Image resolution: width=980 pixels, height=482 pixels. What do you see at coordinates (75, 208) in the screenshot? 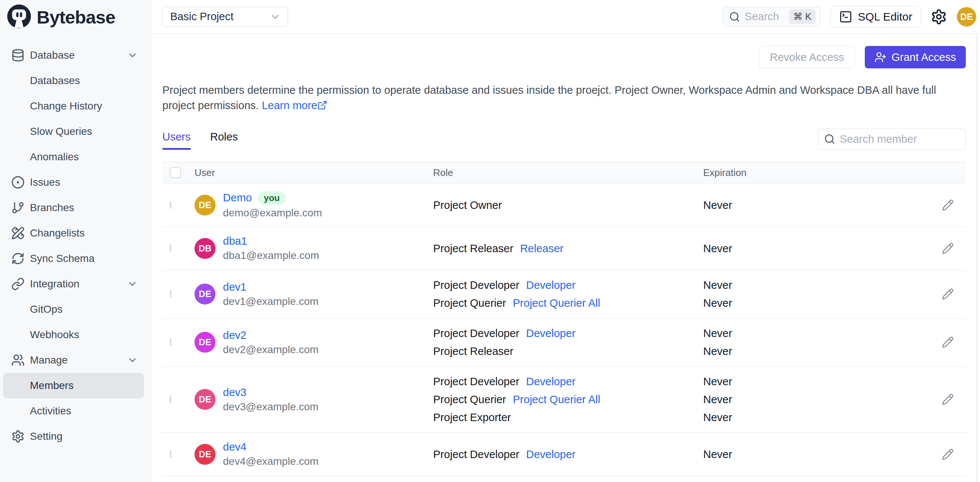
I see `sidebar-item-branches: Branches` at bounding box center [75, 208].